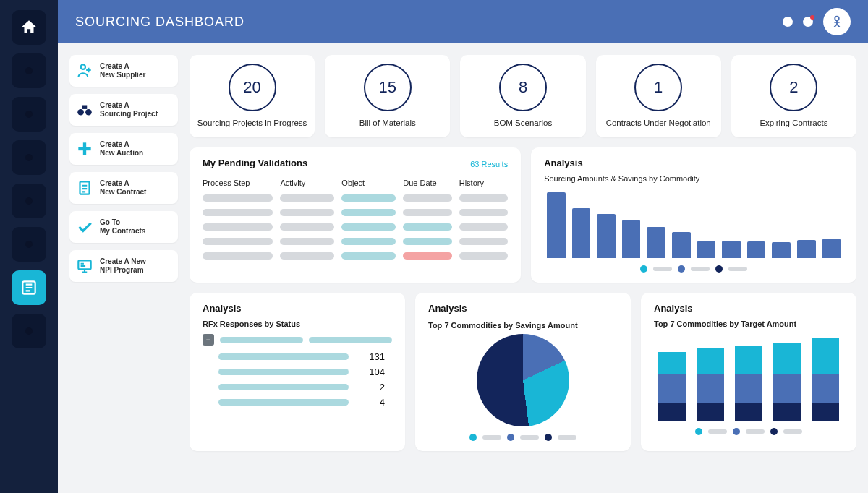 This screenshot has height=493, width=868. What do you see at coordinates (808, 22) in the screenshot?
I see `header-notifications` at bounding box center [808, 22].